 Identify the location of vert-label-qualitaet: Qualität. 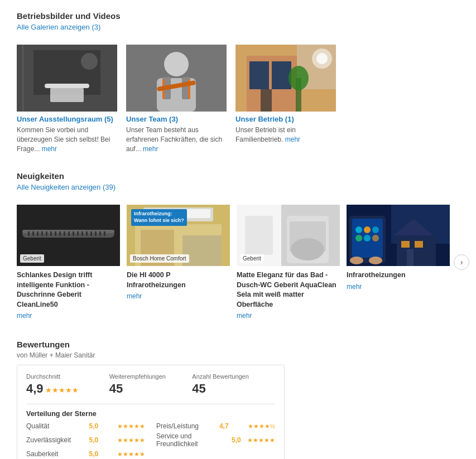
(51, 426).